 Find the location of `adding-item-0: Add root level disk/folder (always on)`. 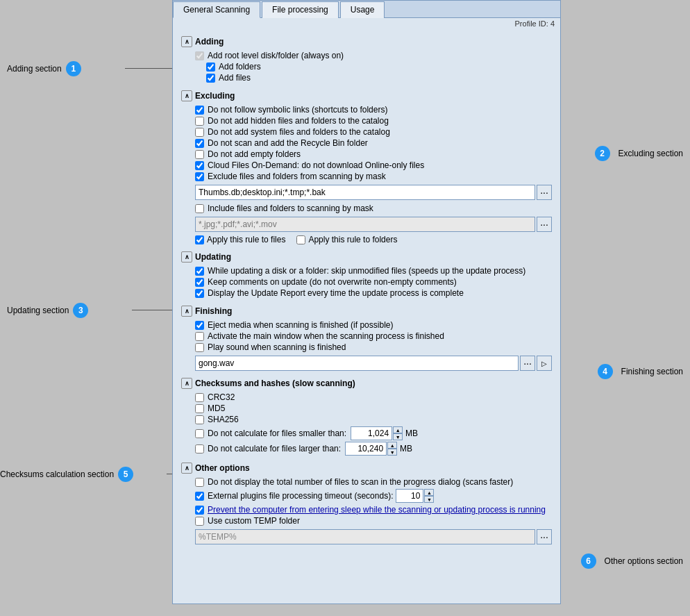

adding-item-0: Add root level disk/folder (always on) is located at coordinates (367, 56).